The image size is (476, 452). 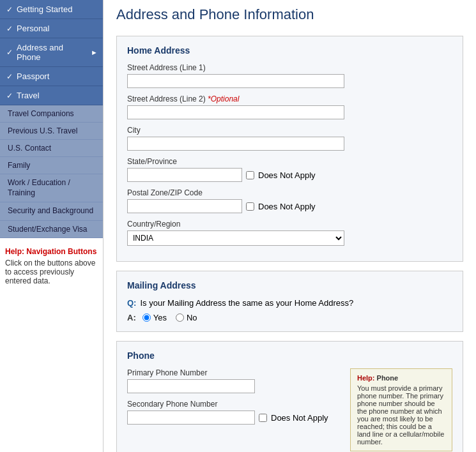 I want to click on sidebar-help: Help: Navigation Buttons Click on the bu…, so click(x=51, y=266).